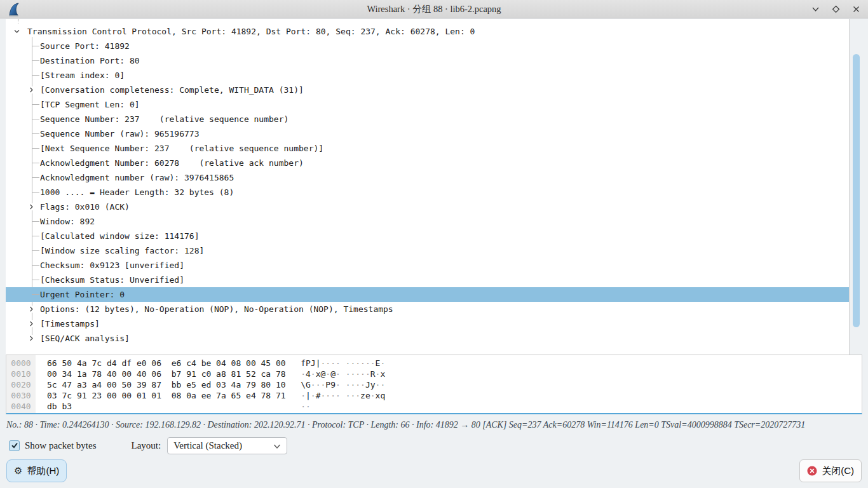 The width and height of the screenshot is (868, 488). Describe the element at coordinates (427, 324) in the screenshot. I see `tree-row: [Timestamps]` at that location.